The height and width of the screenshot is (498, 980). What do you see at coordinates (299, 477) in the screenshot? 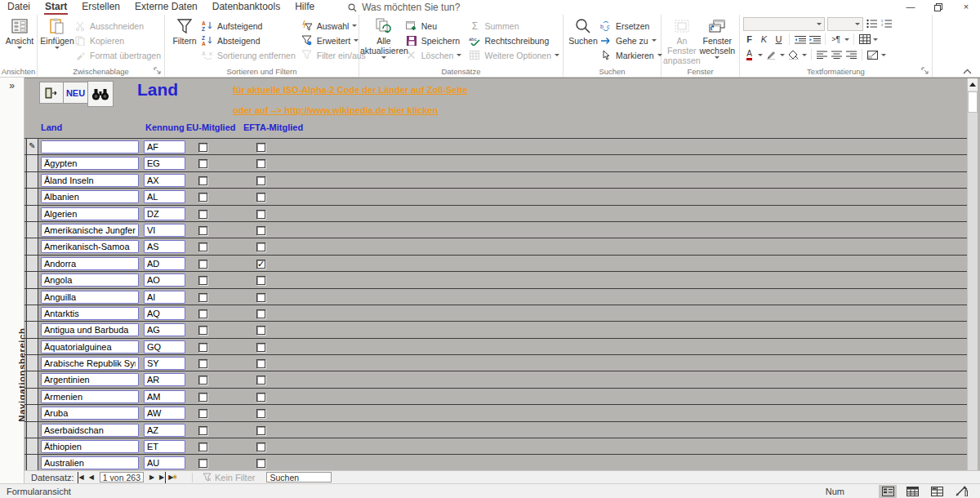
I see `record-search-input` at bounding box center [299, 477].